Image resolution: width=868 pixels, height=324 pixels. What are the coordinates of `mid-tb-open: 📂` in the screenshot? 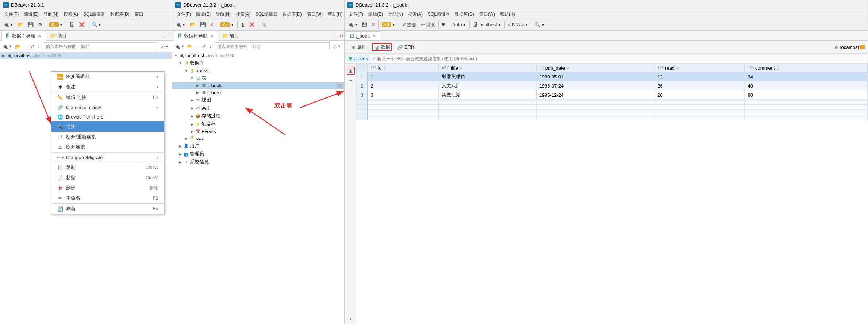 It's located at (193, 25).